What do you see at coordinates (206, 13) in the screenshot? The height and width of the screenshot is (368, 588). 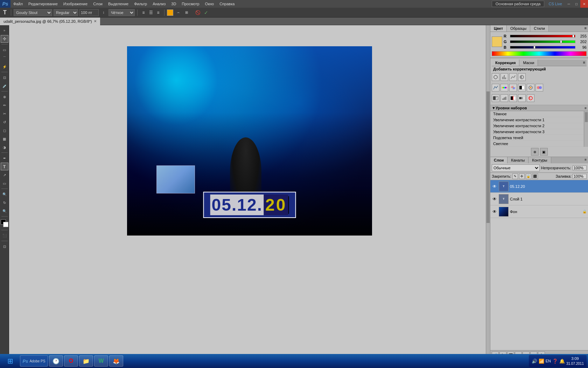 I see `commit-text-button: ✓` at bounding box center [206, 13].